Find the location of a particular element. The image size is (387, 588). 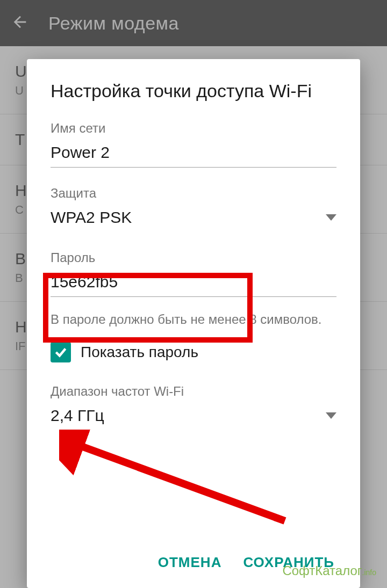

network-name-input is located at coordinates (194, 154).